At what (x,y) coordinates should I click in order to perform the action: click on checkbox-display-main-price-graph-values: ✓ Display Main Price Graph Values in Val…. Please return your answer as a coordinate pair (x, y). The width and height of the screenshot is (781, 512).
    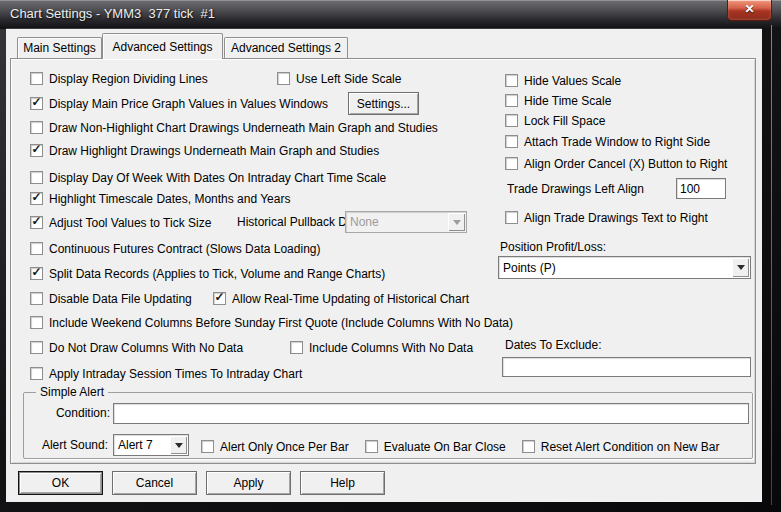
    Looking at the image, I should click on (179, 104).